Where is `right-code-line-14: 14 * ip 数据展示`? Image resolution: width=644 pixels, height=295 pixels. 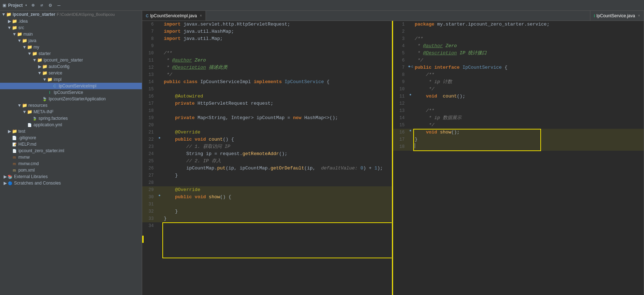
right-code-line-14: 14 * ip 数据展示 is located at coordinates (518, 118).